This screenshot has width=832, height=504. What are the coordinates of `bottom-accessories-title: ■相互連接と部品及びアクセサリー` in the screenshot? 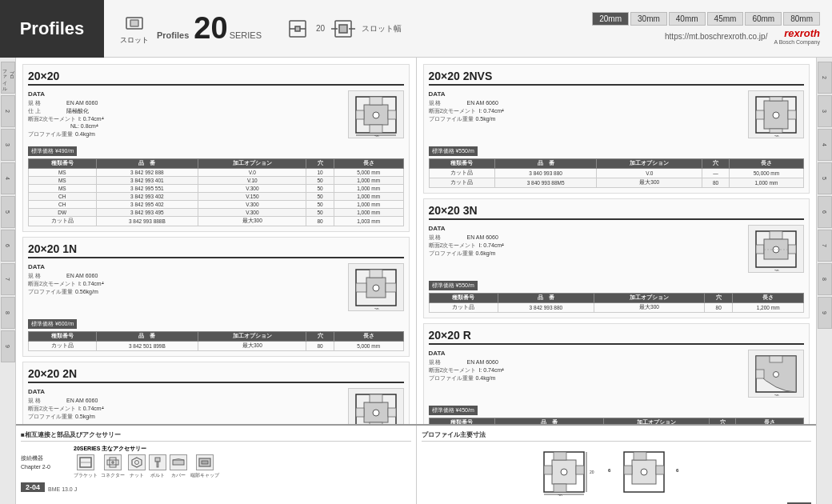 It's located at (216, 436).